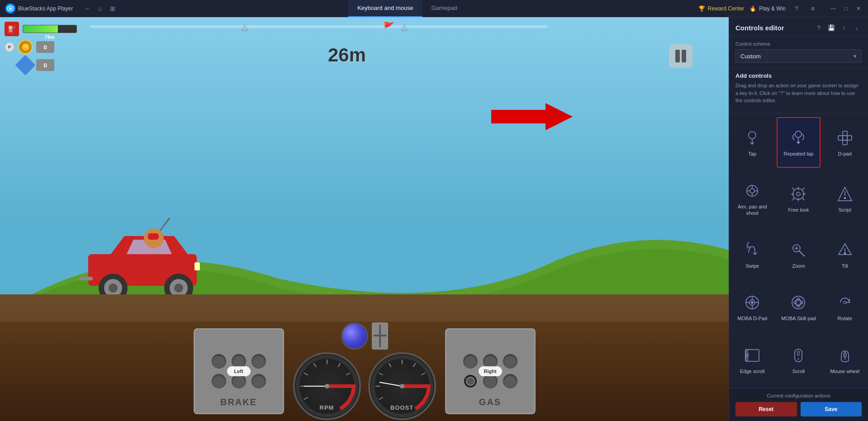 This screenshot has height=421, width=868. Describe the element at coordinates (799, 210) in the screenshot. I see `free-look-label: Free look` at that location.